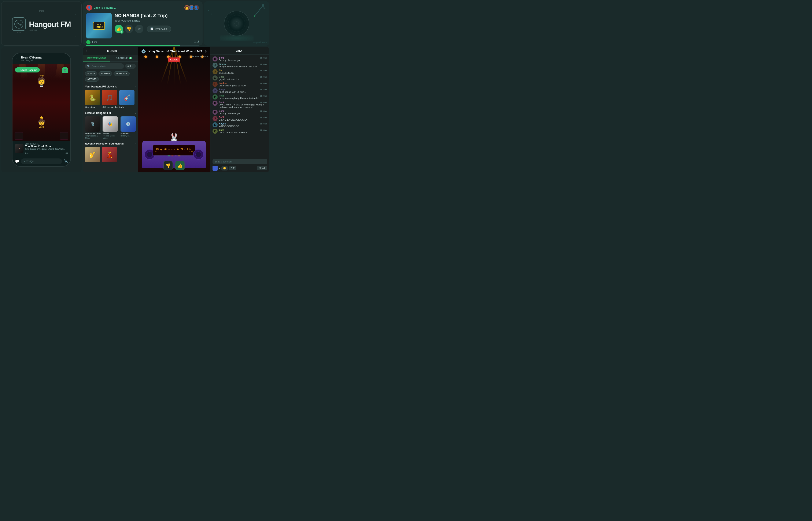  I want to click on phone-frame: ← Ryan O'Gorman in a Hangout ⋮ ← Leave H…, so click(41, 110).